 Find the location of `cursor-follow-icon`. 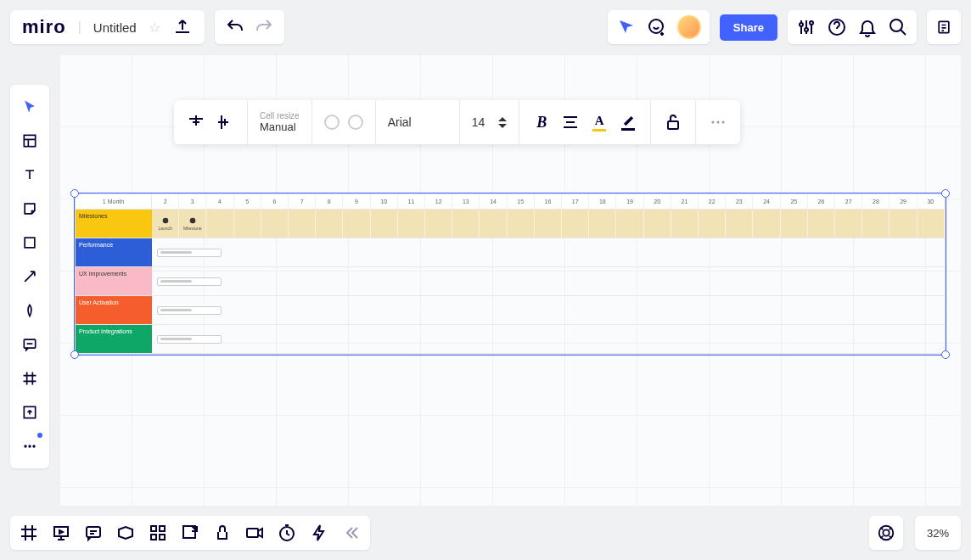

cursor-follow-icon is located at coordinates (626, 27).